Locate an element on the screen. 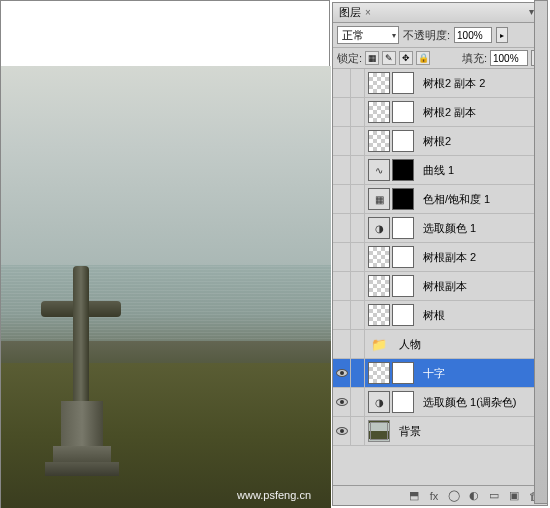 Image resolution: width=550 pixels, height=508 pixels. layer-row: ◑选取颜色 1 is located at coordinates (440, 228).